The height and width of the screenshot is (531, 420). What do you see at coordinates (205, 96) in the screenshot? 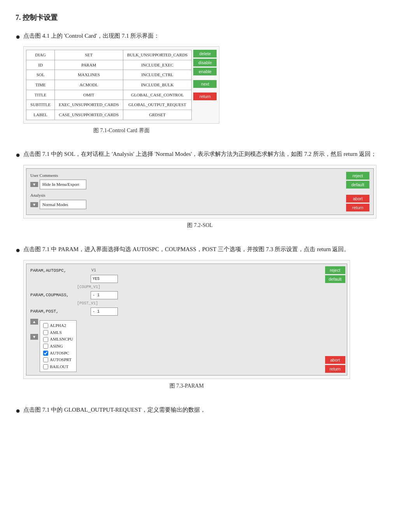
I see `return-button: return` at bounding box center [205, 96].